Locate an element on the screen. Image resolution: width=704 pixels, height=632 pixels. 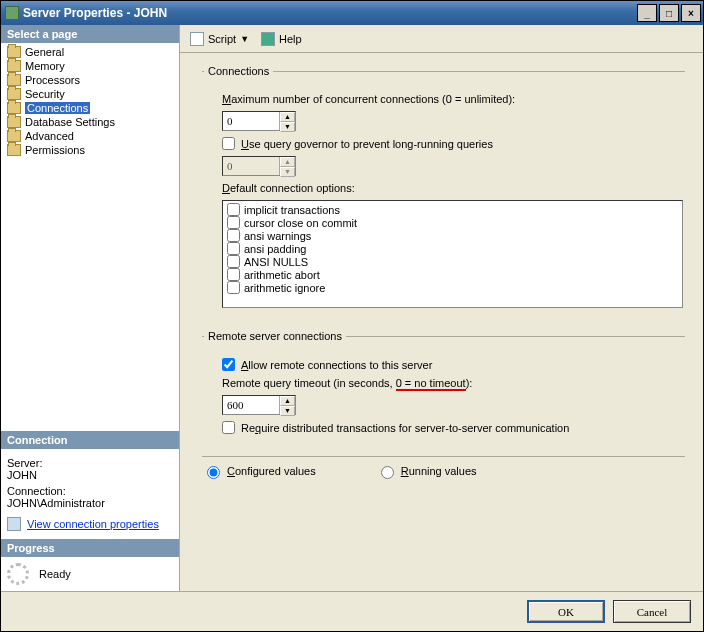
ok-button: OK is located at coordinates (566, 612).